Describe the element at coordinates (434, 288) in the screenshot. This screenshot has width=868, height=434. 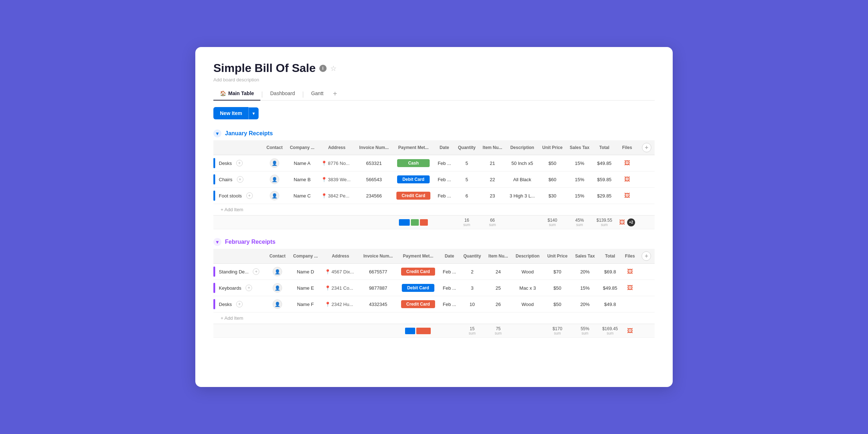
I see `section-february: ▼ February Receipts Contact Company ... …` at that location.